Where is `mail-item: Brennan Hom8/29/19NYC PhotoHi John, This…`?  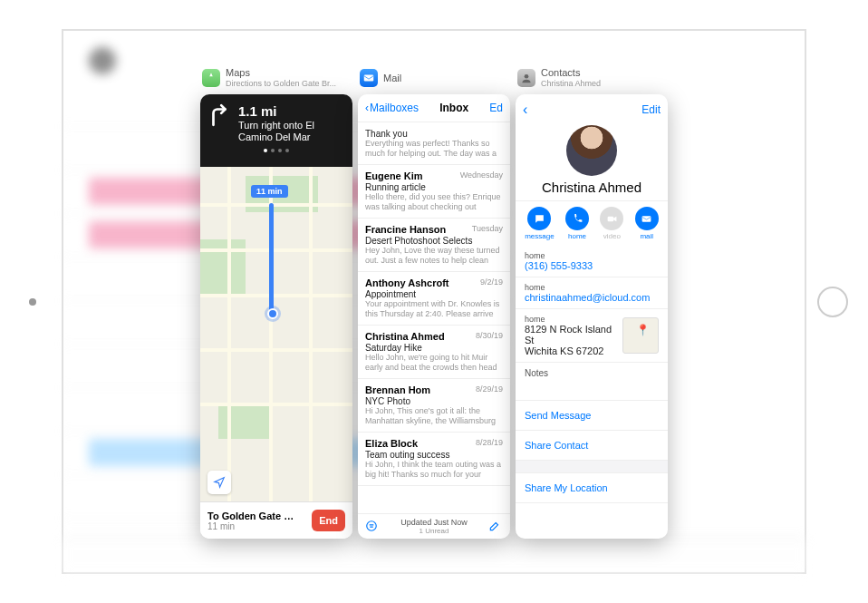
mail-item: Brennan Hom8/29/19NYC PhotoHi John, This… is located at coordinates (434, 406).